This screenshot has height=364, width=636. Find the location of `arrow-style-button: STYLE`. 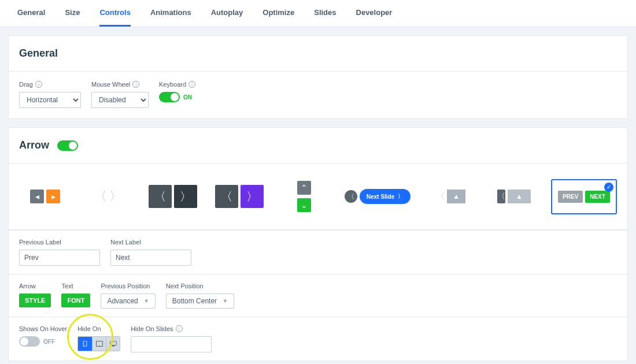

arrow-style-button: STYLE is located at coordinates (35, 300).